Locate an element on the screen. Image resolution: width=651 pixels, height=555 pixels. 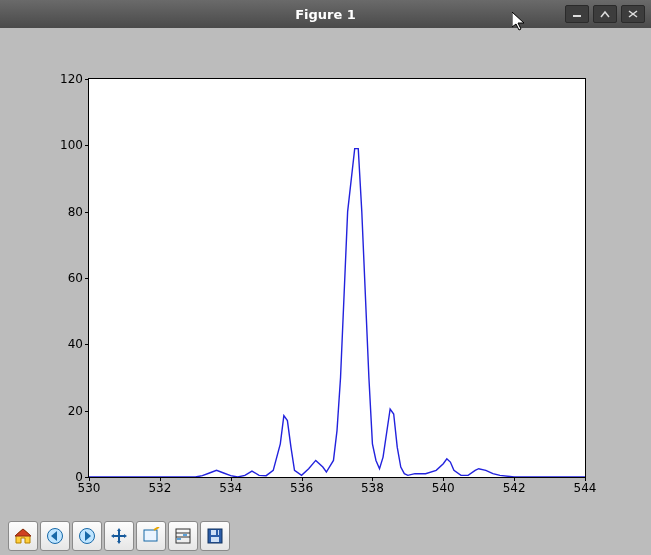
y-tick-label: 80 is located at coordinates (76, 212).